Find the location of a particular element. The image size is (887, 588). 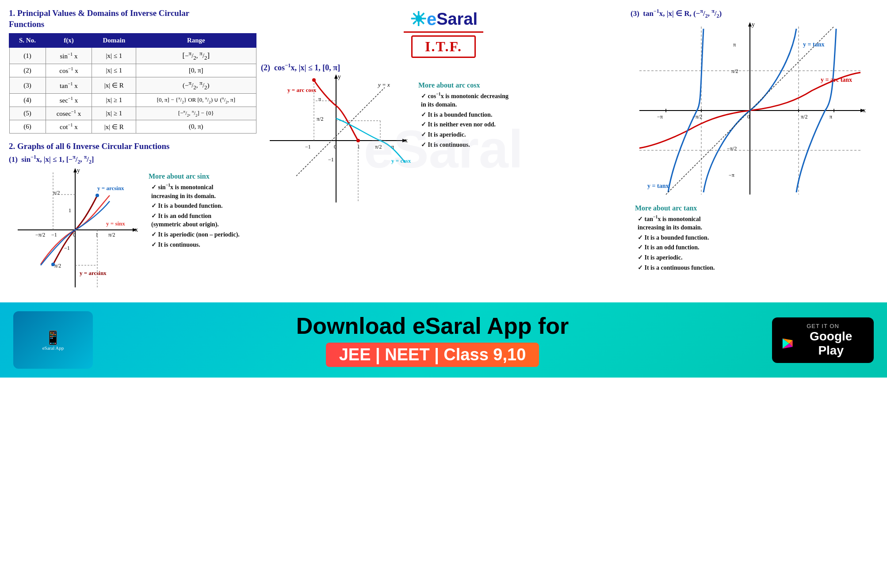

row2-sno: (2) is located at coordinates (27, 71).